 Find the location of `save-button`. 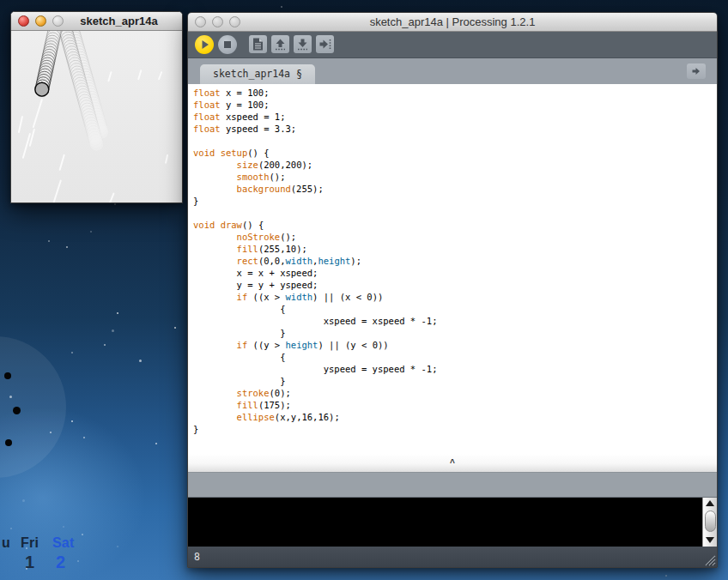

save-button is located at coordinates (302, 45).